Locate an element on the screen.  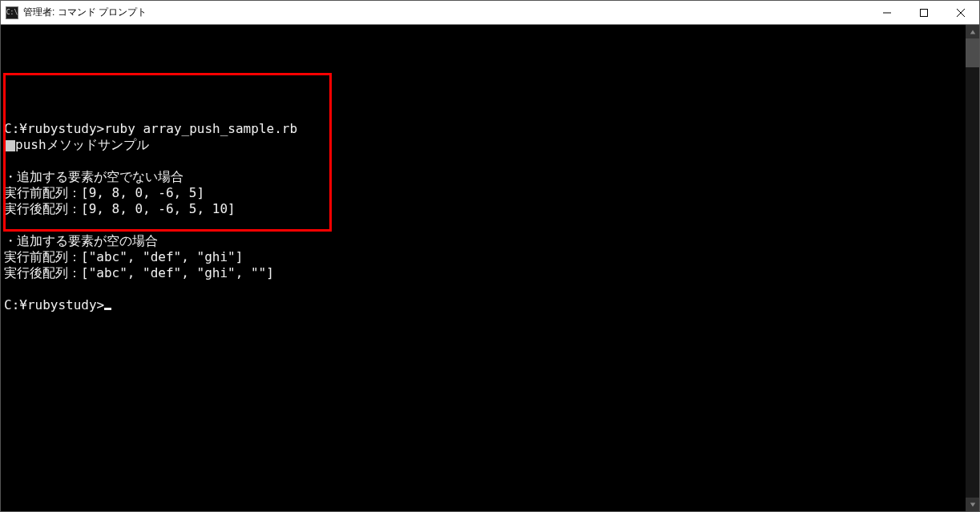
terminal-line: ・追加する要素が空の場合 is located at coordinates (483, 241).